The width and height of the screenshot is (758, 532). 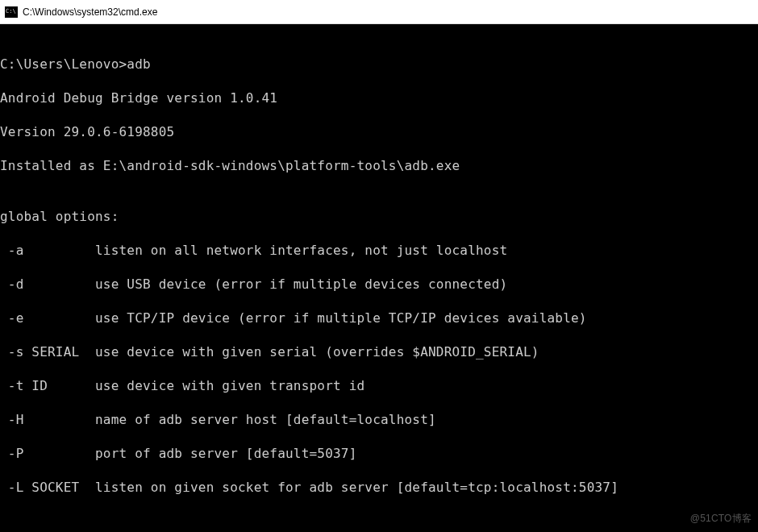 I want to click on option-d: -d use USB device (error if multiple dev…, so click(x=379, y=284).